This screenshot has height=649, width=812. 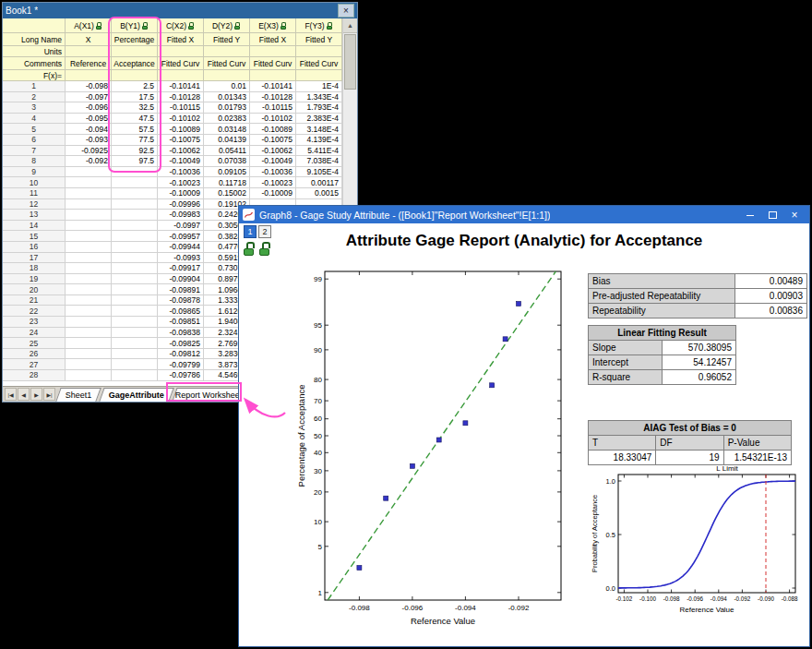 What do you see at coordinates (181, 365) in the screenshot?
I see `data-cell: -0.09799` at bounding box center [181, 365].